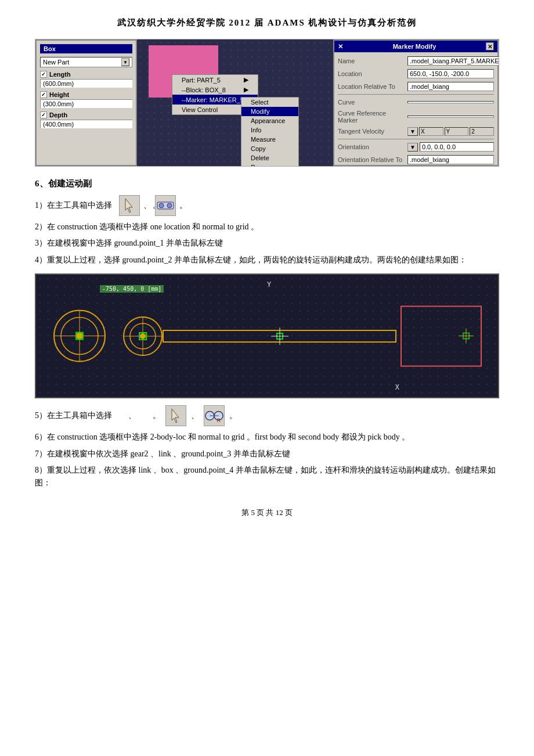 This screenshot has height=756, width=534. Describe the element at coordinates (416, 102) in the screenshot. I see `marker-curve-row: Curve` at that location.